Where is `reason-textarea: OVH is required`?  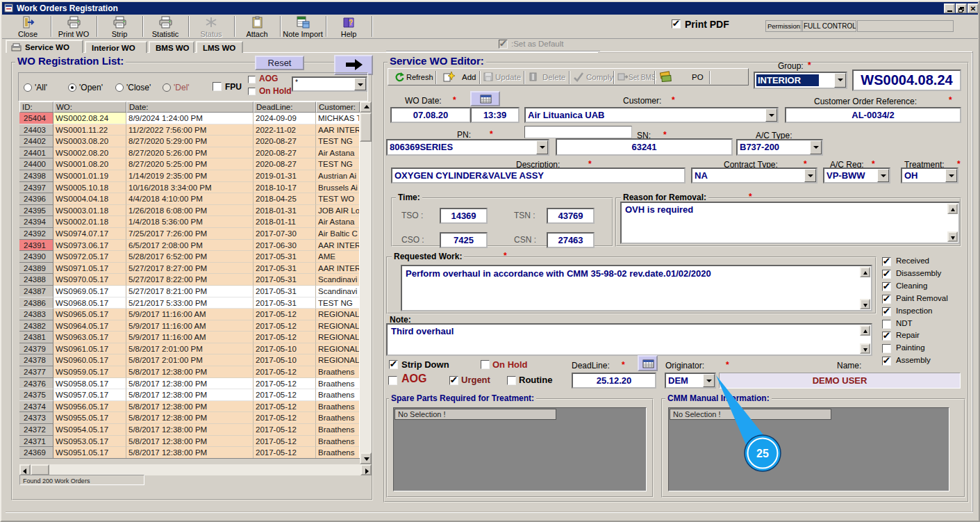
reason-textarea: OVH is required is located at coordinates (790, 222).